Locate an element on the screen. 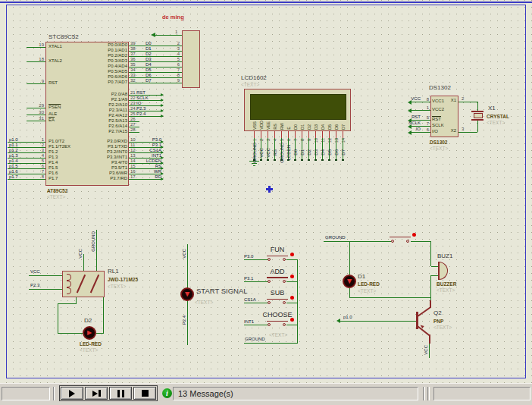 The width and height of the screenshot is (532, 405). net-label: D1 is located at coordinates (302, 152).